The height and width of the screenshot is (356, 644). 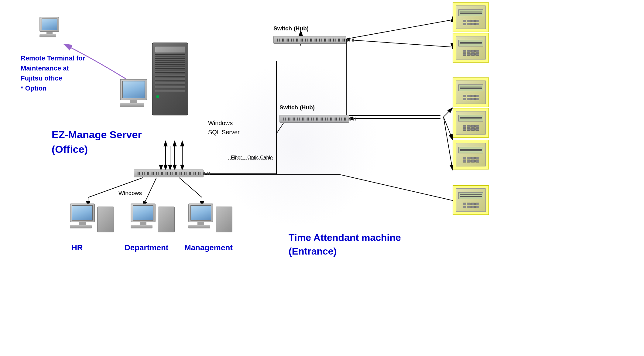 I want to click on windows-sql-label: Windows SQL Server, so click(x=224, y=128).